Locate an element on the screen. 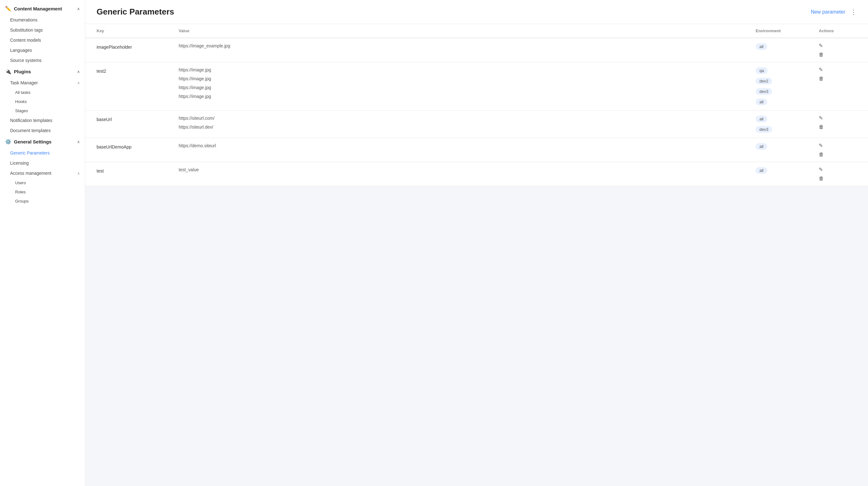 The image size is (868, 486). row-values: https://siteurl.com/ https://siteurl.dev… is located at coordinates (467, 123).